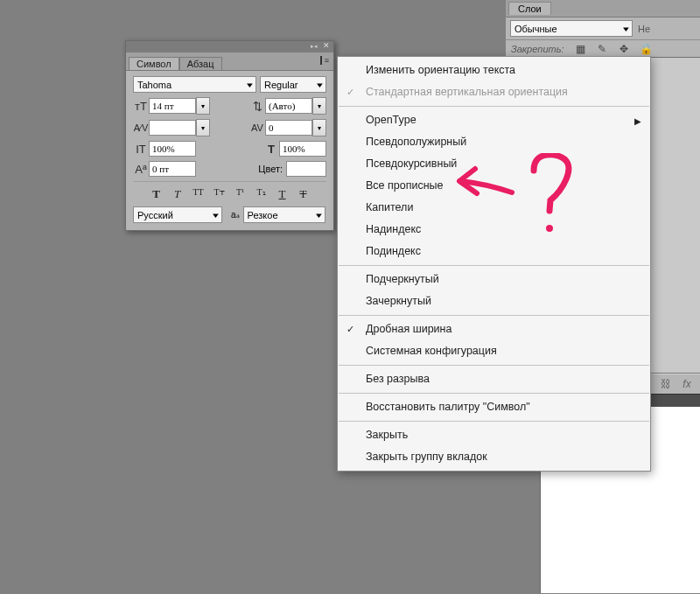  What do you see at coordinates (494, 380) in the screenshot?
I see `menu-item: Без разрыва` at bounding box center [494, 380].